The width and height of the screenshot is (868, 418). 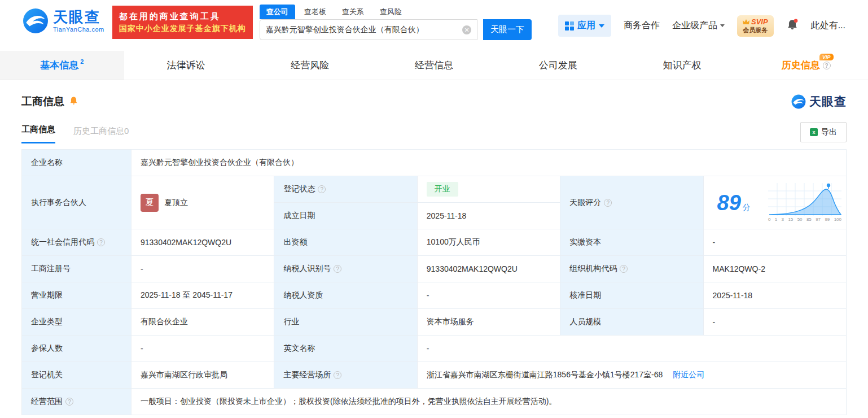 What do you see at coordinates (396, 23) in the screenshot?
I see `search-area: 查公司 查老板 查关系 查风险 ✕ 天眼一下` at bounding box center [396, 23].